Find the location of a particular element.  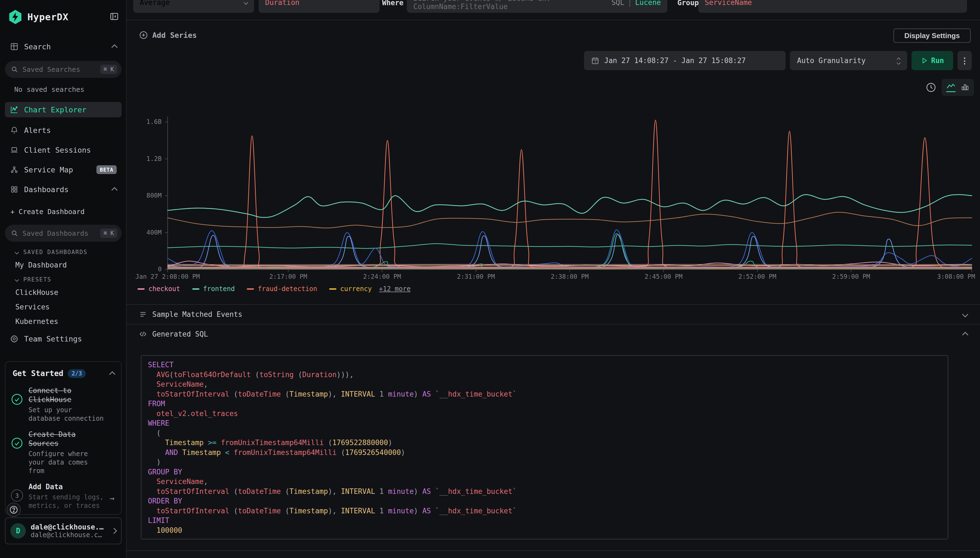

get-started-card: Get Started 2/3 Connect to ClickHouse Se… is located at coordinates (64, 438).